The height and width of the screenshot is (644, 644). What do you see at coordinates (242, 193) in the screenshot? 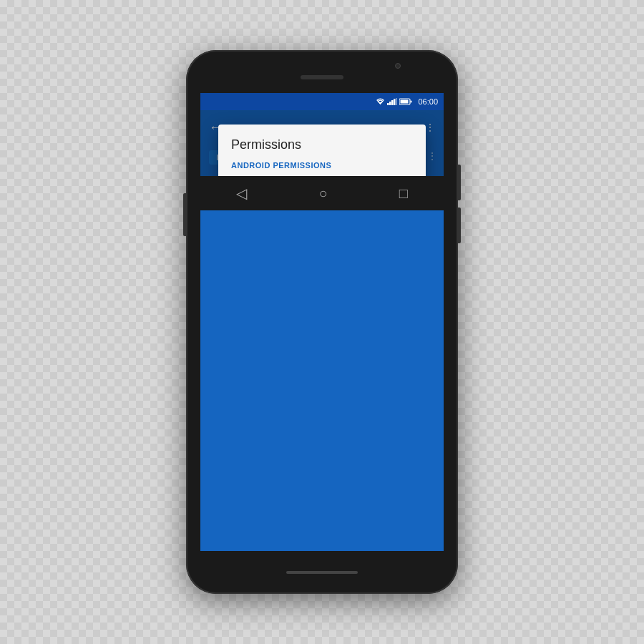
I see `nav-back-icon: ◁` at bounding box center [242, 193].